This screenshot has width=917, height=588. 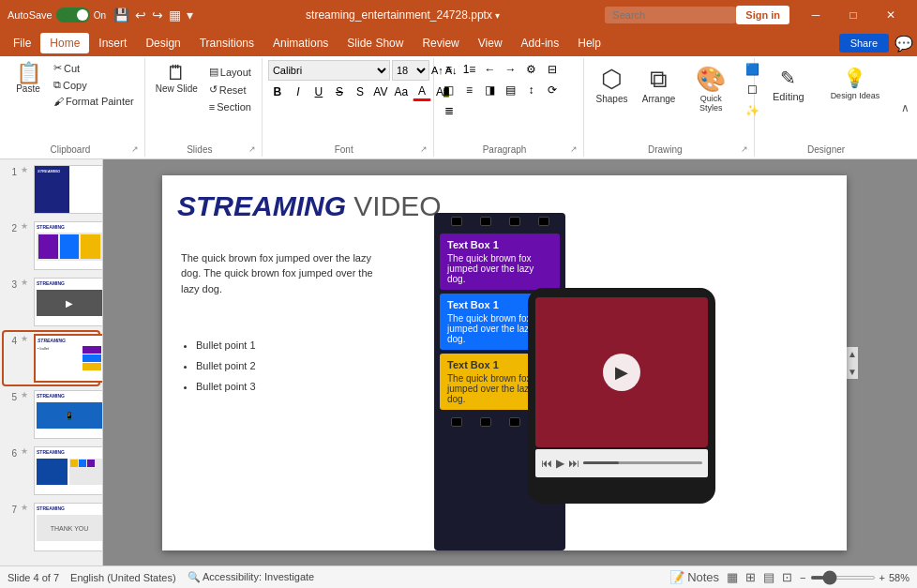 I want to click on ribbon-collapse-button: ∧, so click(x=906, y=107).